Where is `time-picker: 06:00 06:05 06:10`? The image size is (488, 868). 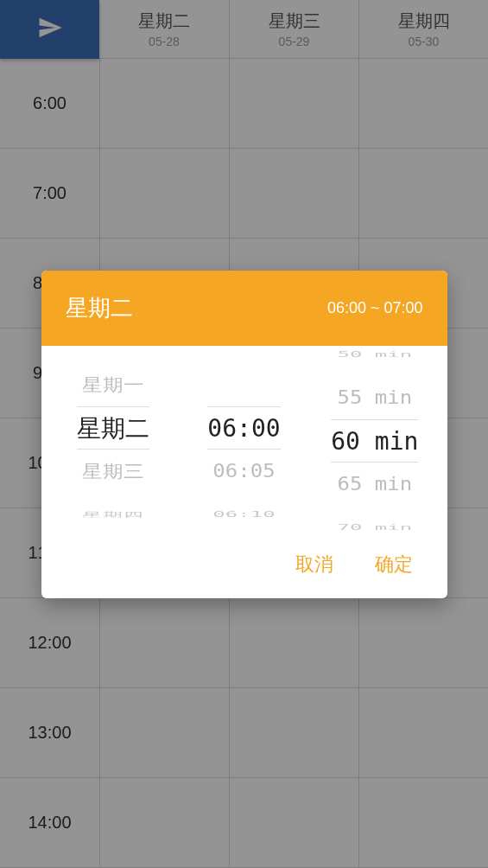 time-picker: 06:00 06:05 06:10 is located at coordinates (244, 441).